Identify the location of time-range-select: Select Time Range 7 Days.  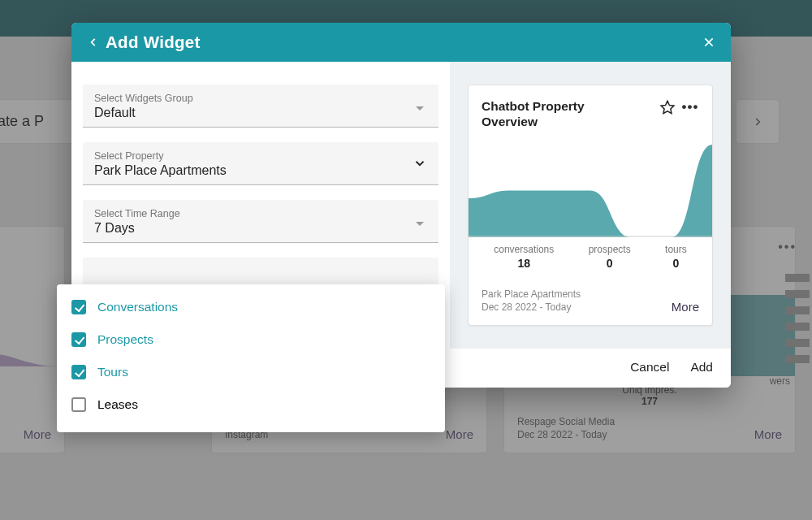
(261, 221).